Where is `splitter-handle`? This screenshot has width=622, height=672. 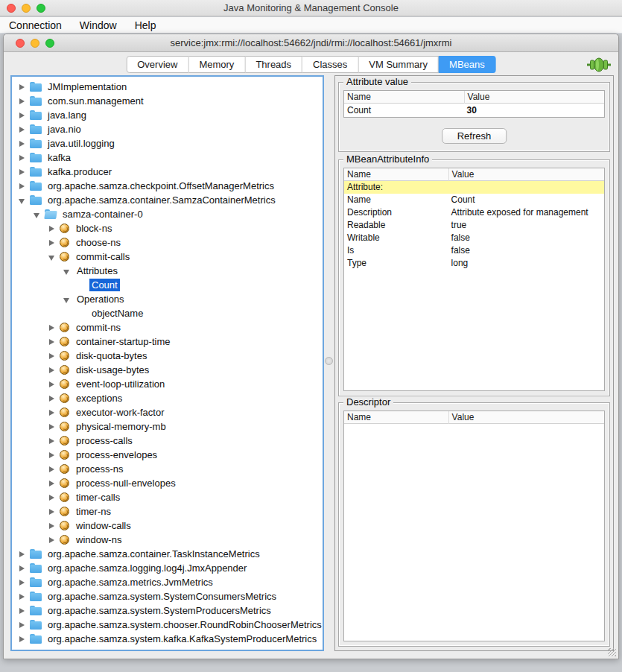 splitter-handle is located at coordinates (329, 361).